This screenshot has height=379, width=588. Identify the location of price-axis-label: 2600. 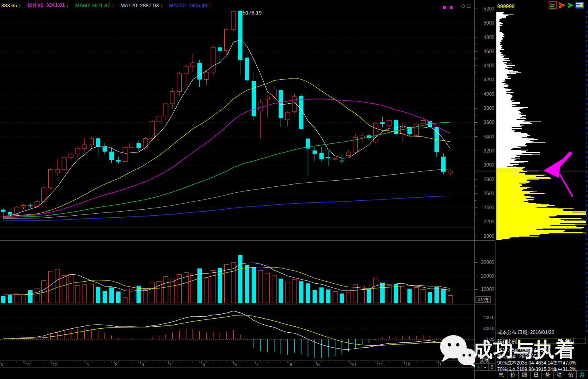
(489, 194).